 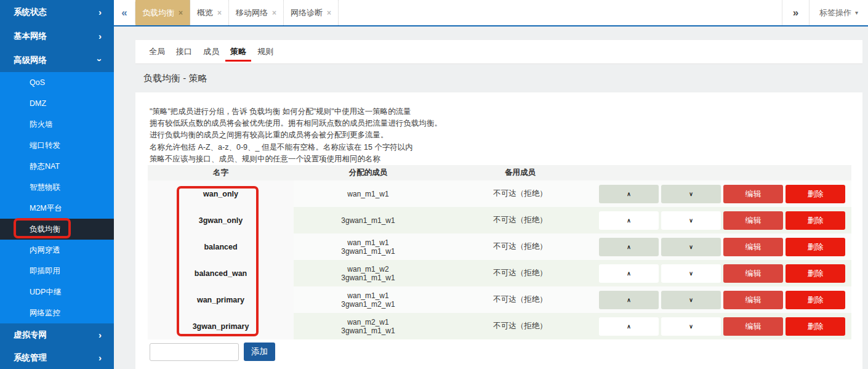 I want to click on row-cells: 3gwan1_m1_w1不可达（拒绝）∧∨编辑删除, so click(x=573, y=221).